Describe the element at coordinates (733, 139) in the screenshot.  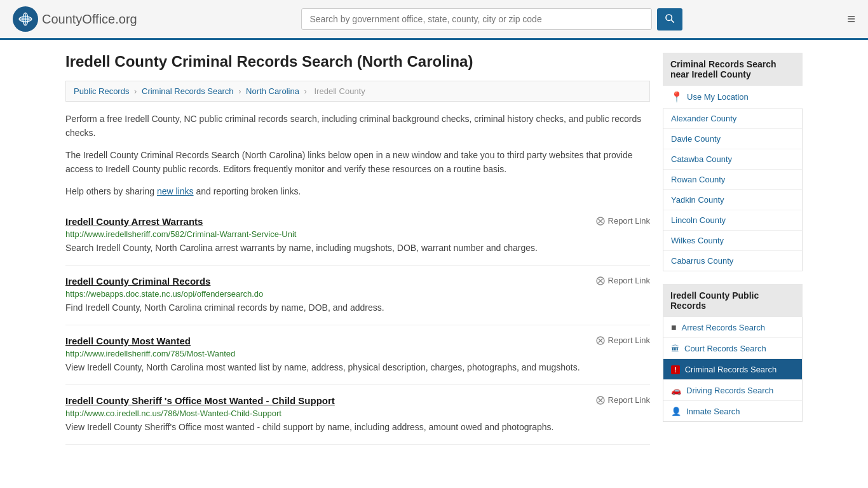
I see `sidebar-county-item: Davie County` at that location.